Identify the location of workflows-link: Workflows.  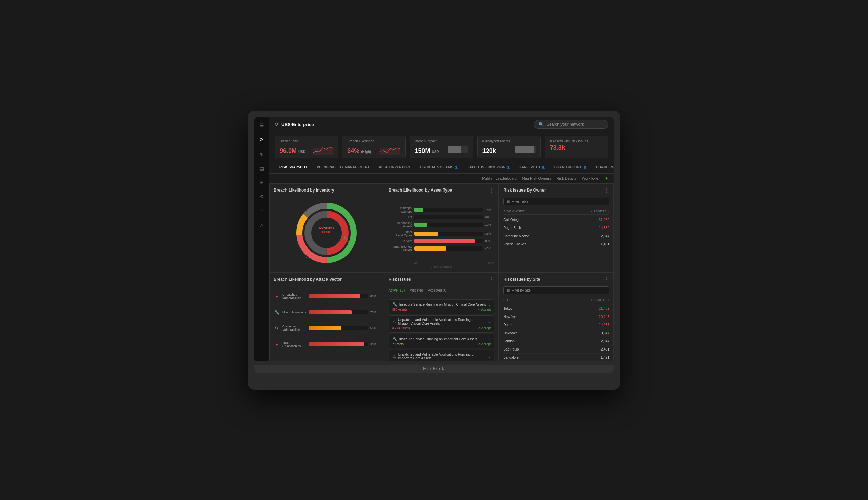
(590, 178).